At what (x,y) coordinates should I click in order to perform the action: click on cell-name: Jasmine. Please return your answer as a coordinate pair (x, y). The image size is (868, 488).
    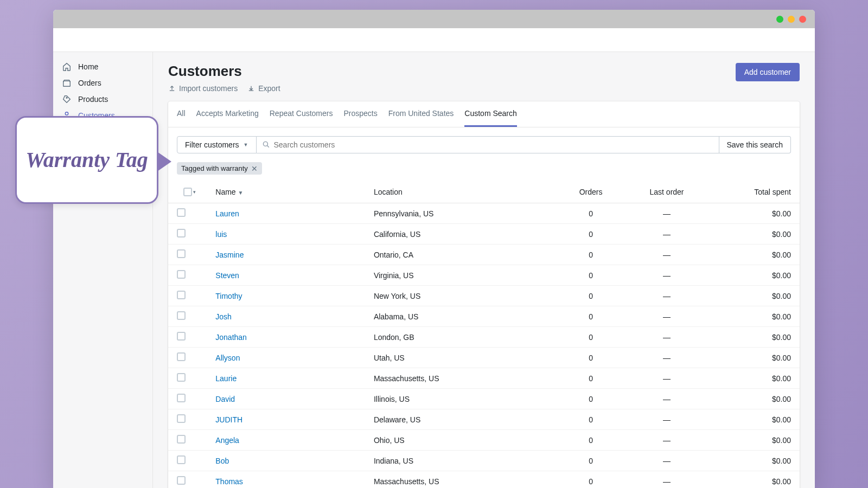
    Looking at the image, I should click on (290, 255).